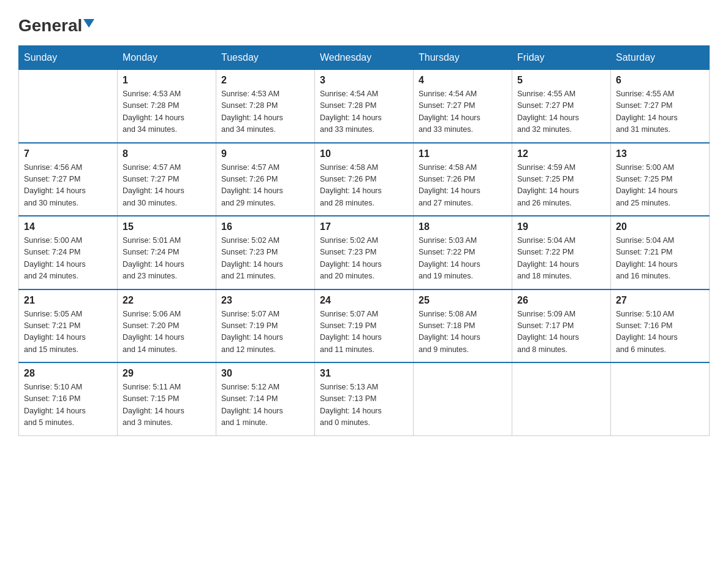 The image size is (728, 563). What do you see at coordinates (463, 301) in the screenshot?
I see `day-number: 25` at bounding box center [463, 301].